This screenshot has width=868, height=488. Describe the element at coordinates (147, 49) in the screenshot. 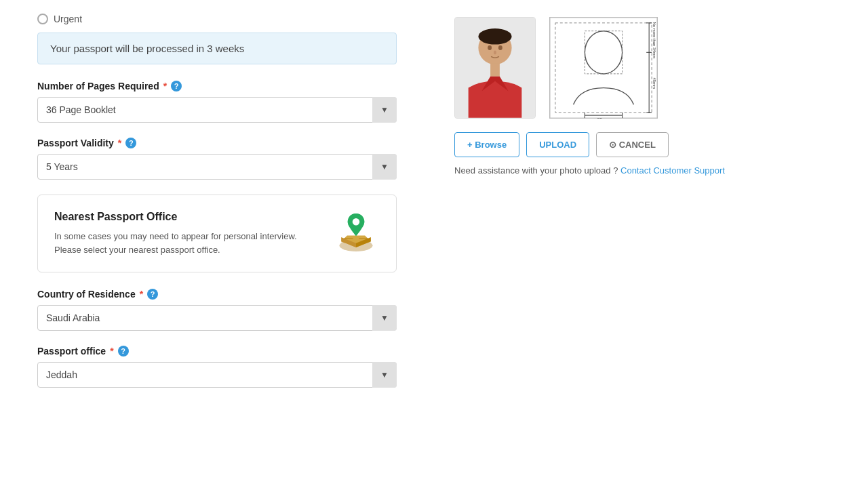

I see `processing-message: Your passport will be processed in 3 wee…` at that location.